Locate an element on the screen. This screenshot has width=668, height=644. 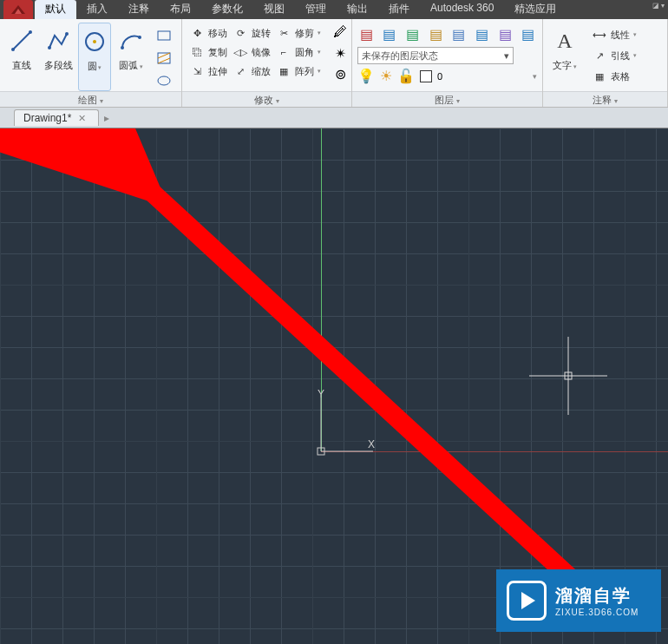
scale-button: ⤢缩放 is located at coordinates (252, 71).